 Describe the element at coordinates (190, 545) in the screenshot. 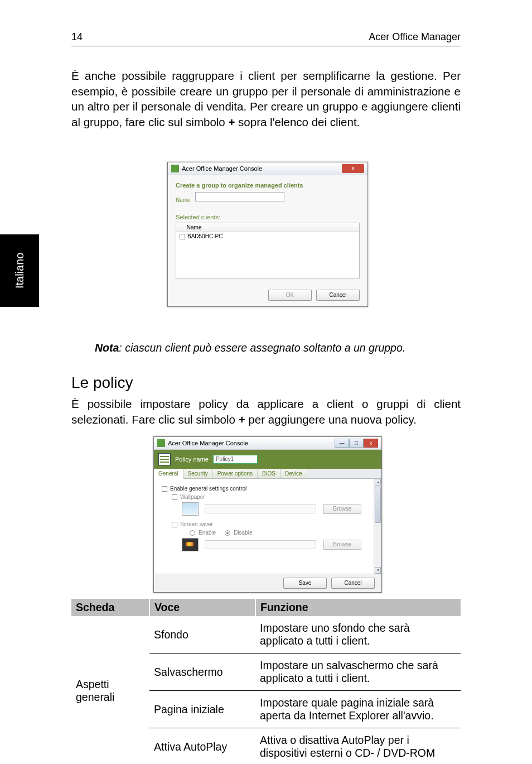

I see `screensaver-preview` at that location.